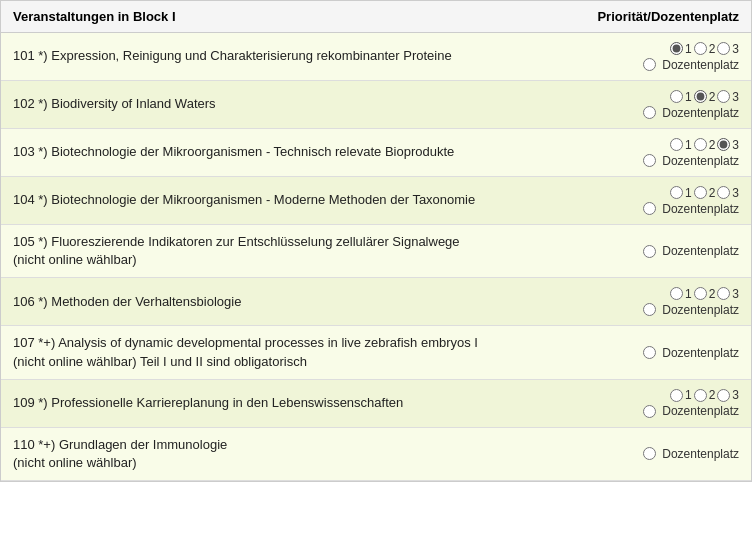 The height and width of the screenshot is (533, 752). Describe the element at coordinates (296, 352) in the screenshot. I see `course-label: 107 *+) Analysis of dynamic developmenta…` at that location.